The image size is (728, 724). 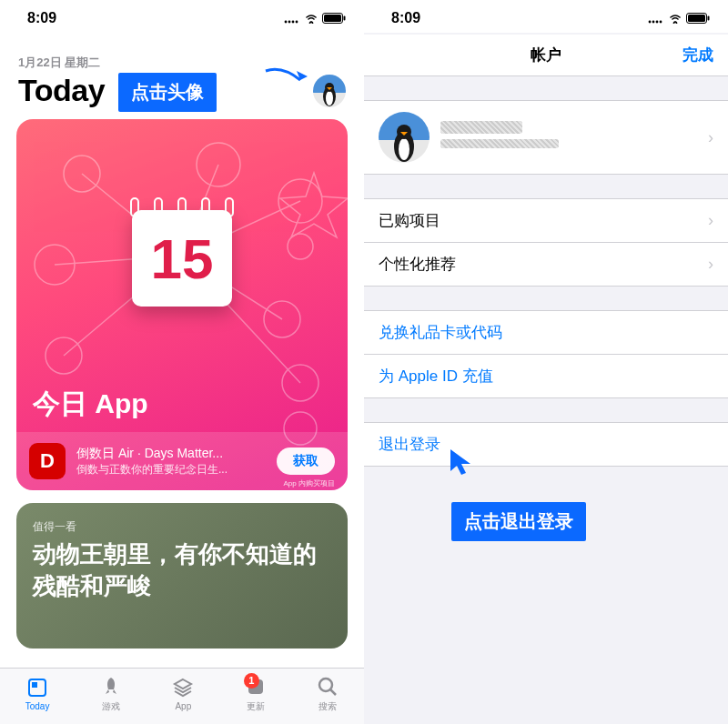 I want to click on nav-bar: 帐户 完成, so click(x=546, y=55).